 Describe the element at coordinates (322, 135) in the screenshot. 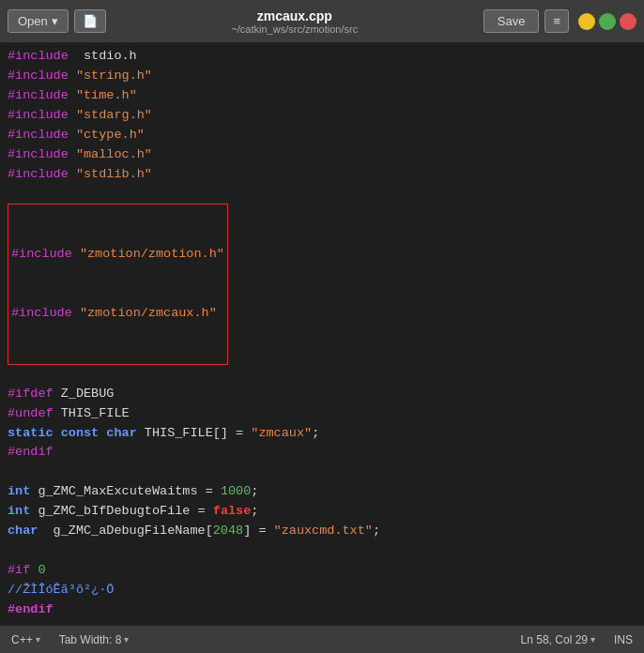

I see `code-line: #include "ctype.h"` at that location.